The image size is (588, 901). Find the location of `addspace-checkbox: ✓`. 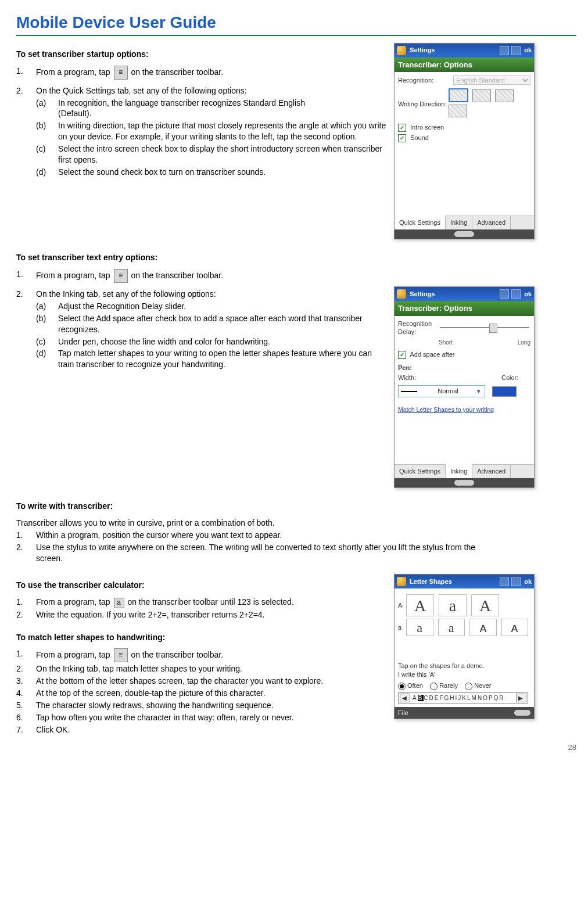

addspace-checkbox: ✓ is located at coordinates (402, 355).